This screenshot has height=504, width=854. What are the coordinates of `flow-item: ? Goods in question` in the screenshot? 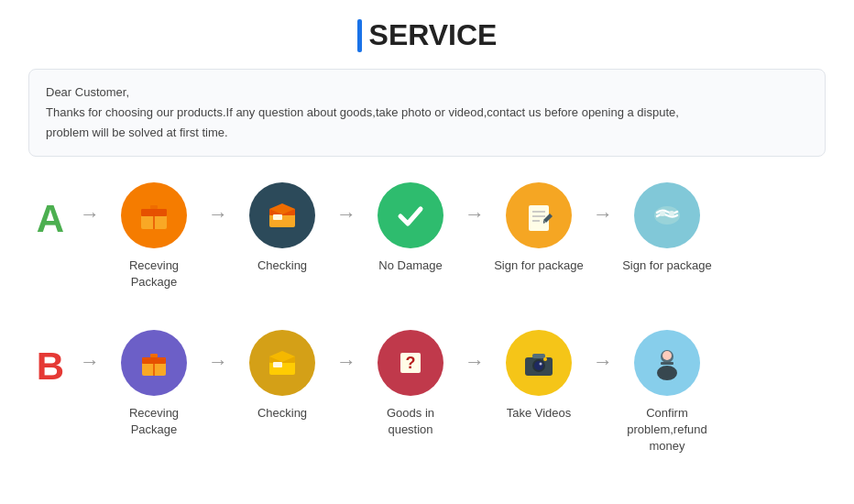 It's located at (411, 384).